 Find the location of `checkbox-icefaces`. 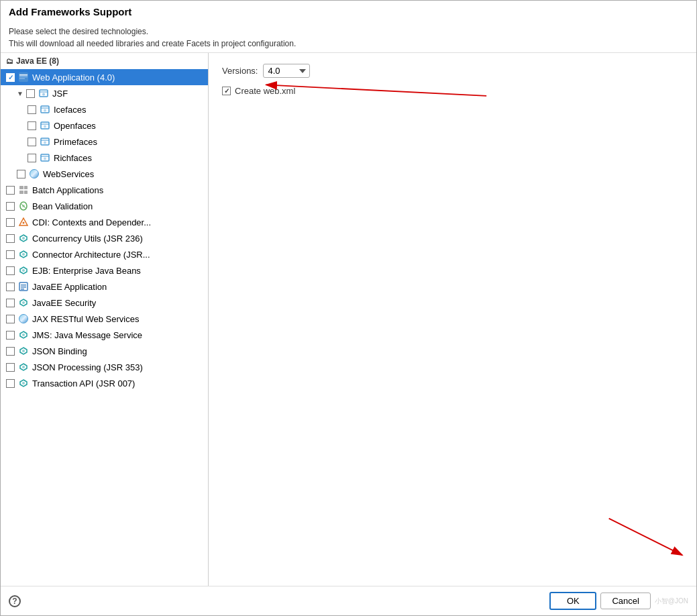

checkbox-icefaces is located at coordinates (32, 110).